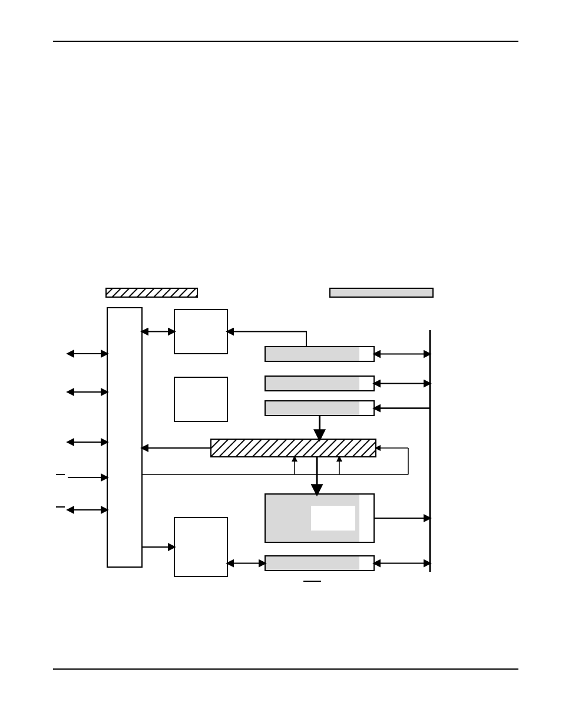 Image resolution: width=562 pixels, height=728 pixels. What do you see at coordinates (267, 340) in the screenshot?
I see `conn-bar1-to-smalltop` at bounding box center [267, 340].